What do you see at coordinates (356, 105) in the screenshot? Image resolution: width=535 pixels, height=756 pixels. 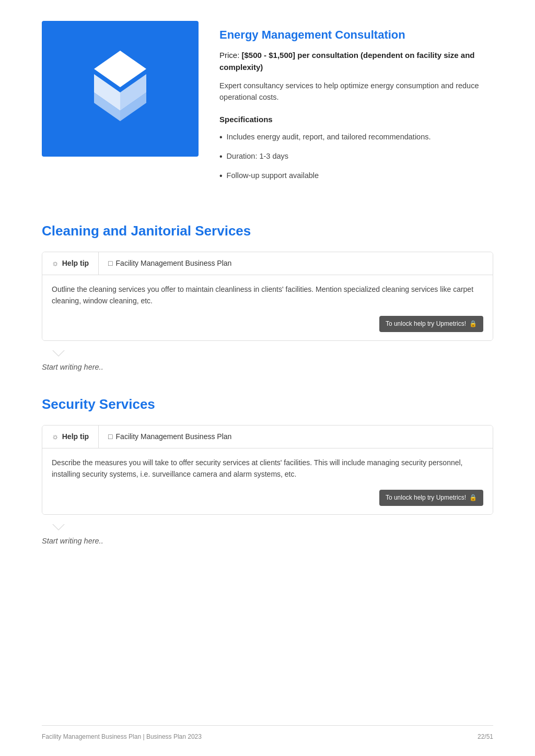 I see `product-info: Energy Management Consultation Price: [$…` at bounding box center [356, 105].